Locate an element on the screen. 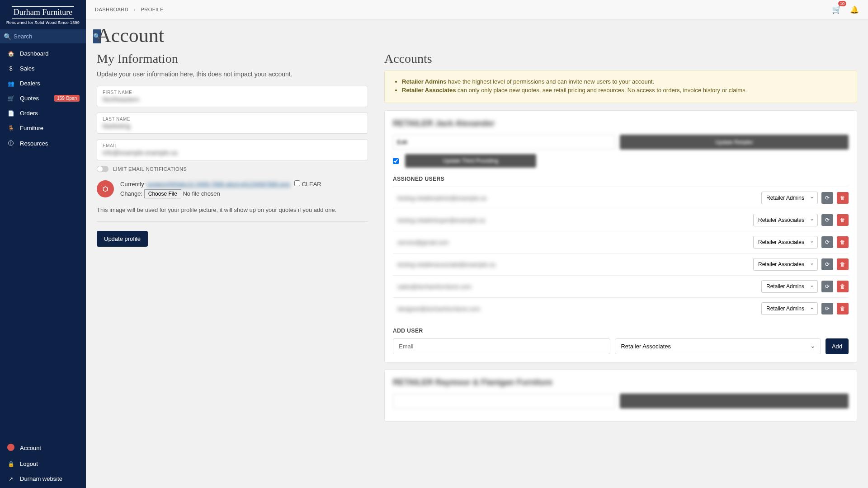 This screenshot has width=868, height=488. topbar: DASHBOARD › PROFILE 🛒 10 🔔 is located at coordinates (477, 10).